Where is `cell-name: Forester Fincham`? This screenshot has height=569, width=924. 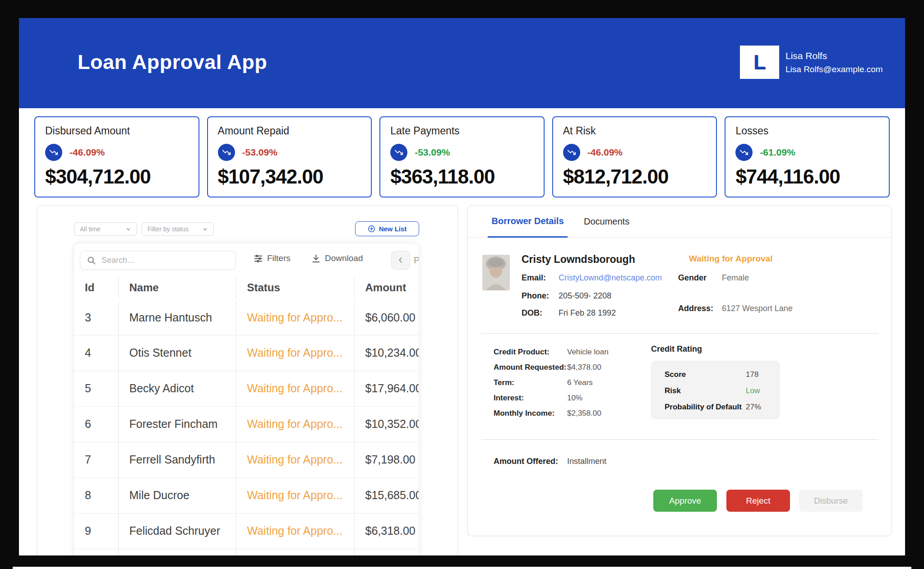
cell-name: Forester Fincham is located at coordinates (177, 424).